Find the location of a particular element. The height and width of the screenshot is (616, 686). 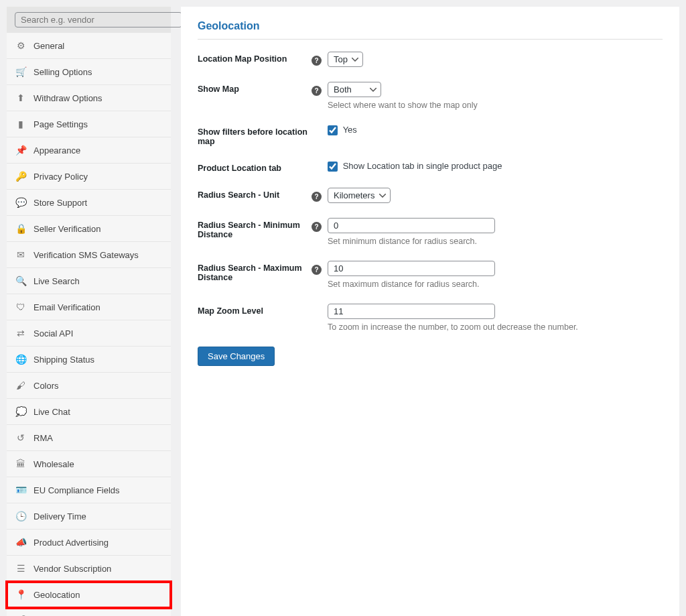

id-icon: 🪪 is located at coordinates (21, 490).